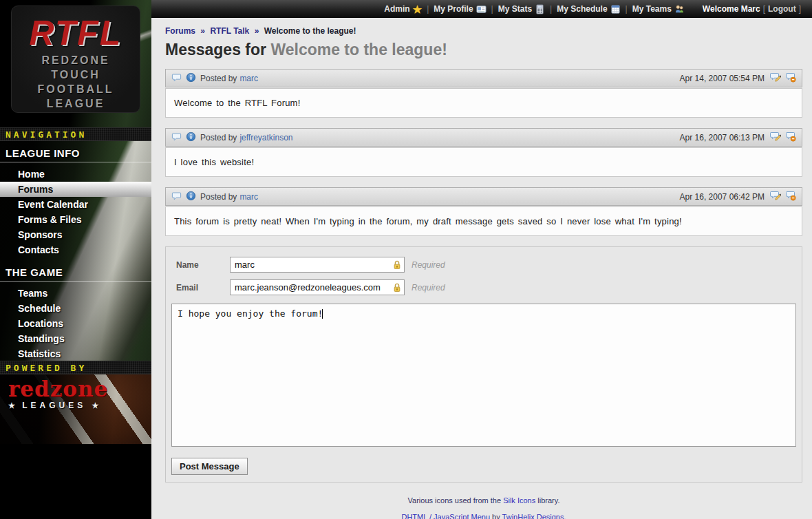 This screenshot has width=812, height=519. Describe the element at coordinates (522, 10) in the screenshot. I see `topbar-my-stats: My Stats` at that location.